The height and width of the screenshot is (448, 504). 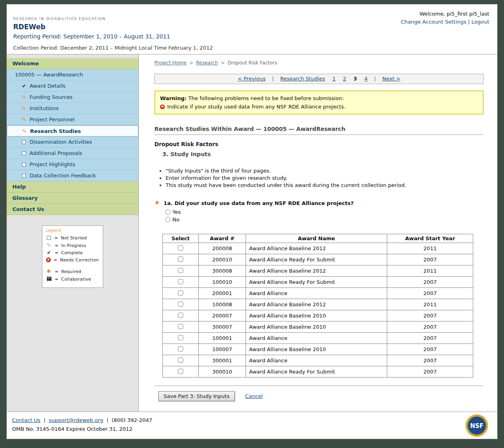 What do you see at coordinates (56, 153) in the screenshot?
I see `sidebar-item-label: Additional Proposals` at bounding box center [56, 153].